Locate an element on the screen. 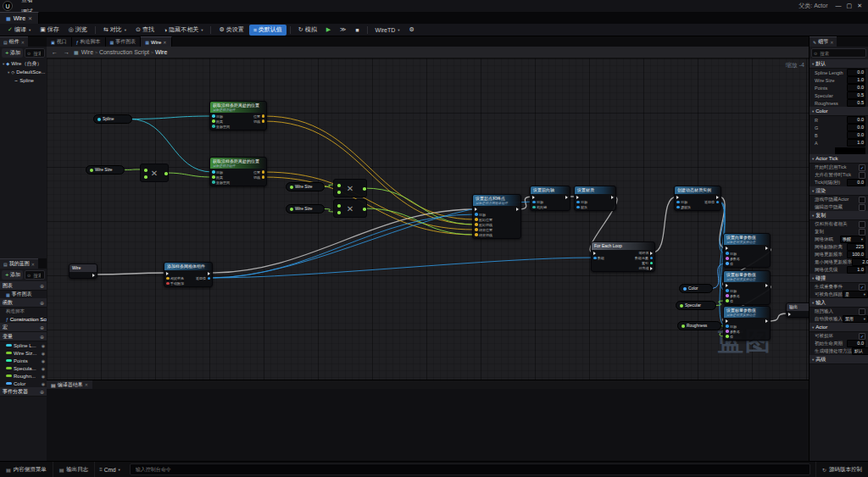 The image size is (868, 477). details-section-header: ▾复制 is located at coordinates (839, 215).